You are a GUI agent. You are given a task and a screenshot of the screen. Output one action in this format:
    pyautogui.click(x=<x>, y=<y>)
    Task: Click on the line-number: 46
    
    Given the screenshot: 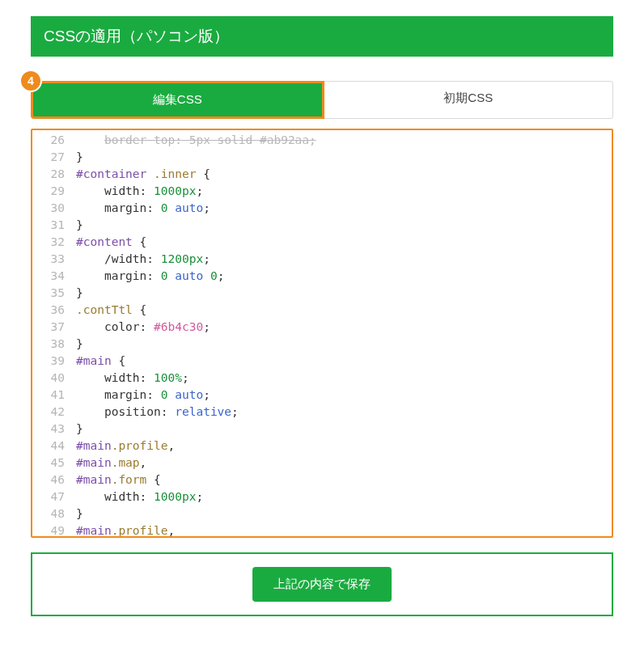 What is the action you would take?
    pyautogui.click(x=49, y=480)
    